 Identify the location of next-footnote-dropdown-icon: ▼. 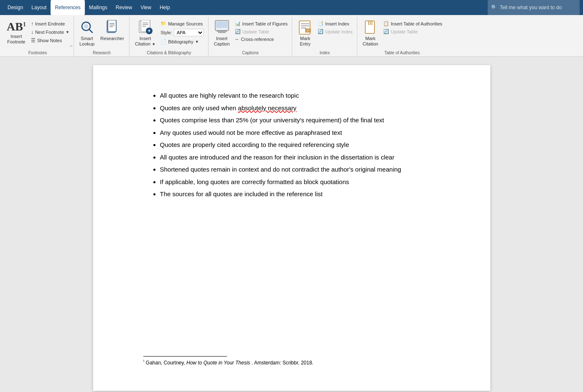
(68, 32).